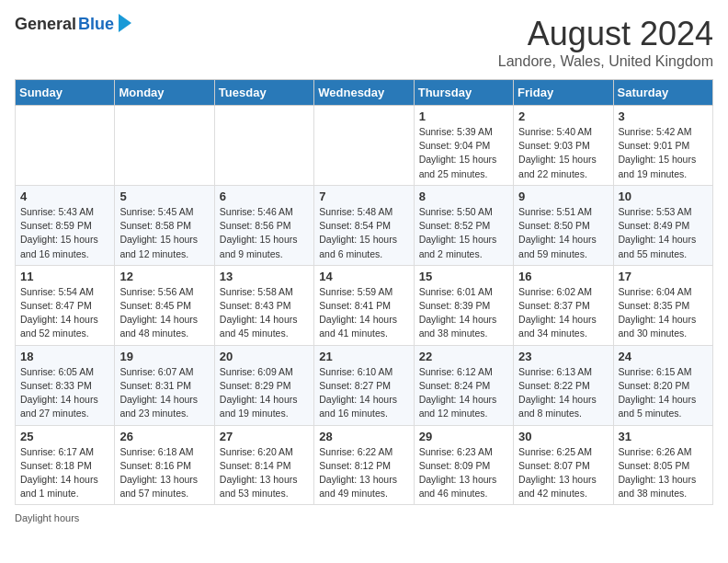 This screenshot has height=563, width=728. What do you see at coordinates (463, 234) in the screenshot?
I see `day-info: Sunrise: 5:50 AMSunset: 8:52 PMDaylight:…` at bounding box center [463, 234].